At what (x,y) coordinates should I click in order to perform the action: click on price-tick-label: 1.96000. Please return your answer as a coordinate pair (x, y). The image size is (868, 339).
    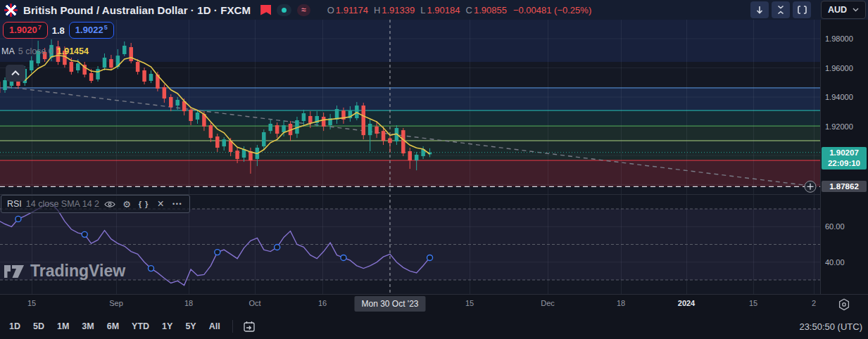
    Looking at the image, I should click on (839, 68).